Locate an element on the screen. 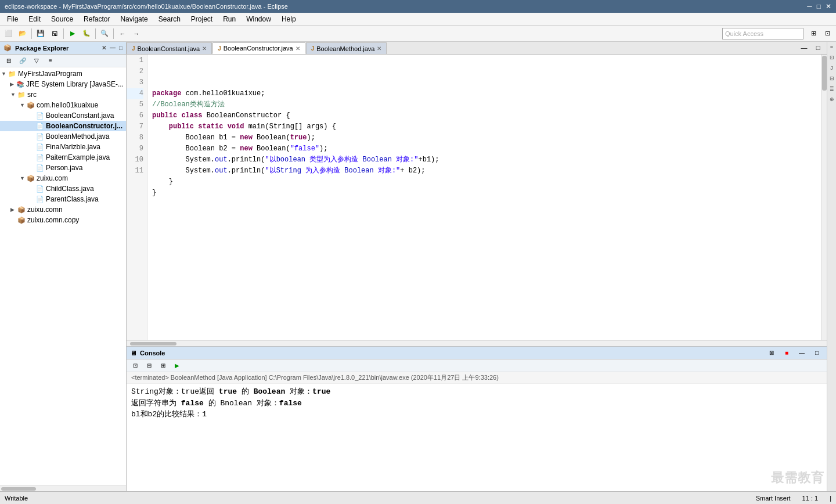  line-num-2: 2 is located at coordinates (135, 72).